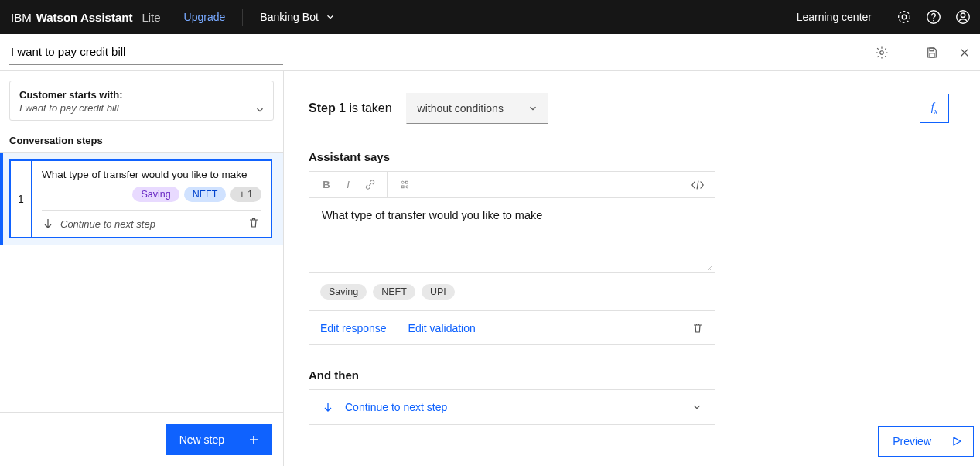 The image size is (980, 466). Describe the element at coordinates (152, 199) in the screenshot. I see `step-card: What type of transfer would you like to …` at that location.